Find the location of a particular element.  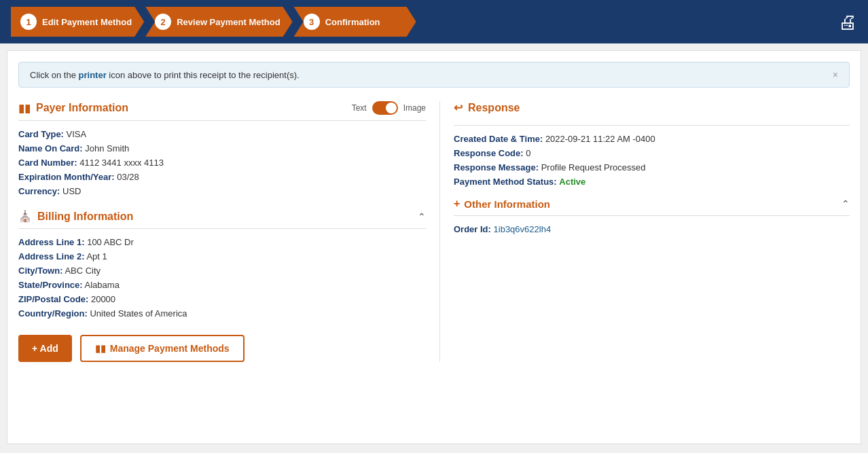

other-info-title: + Other Information is located at coordinates (502, 204).